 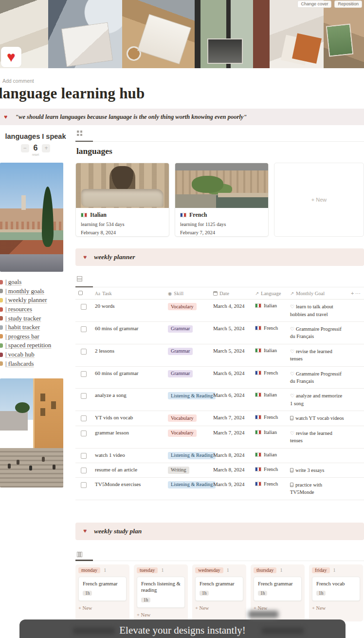 I want to click on language-card-italian: Italian learning for 534 days February 8…, so click(x=123, y=200).